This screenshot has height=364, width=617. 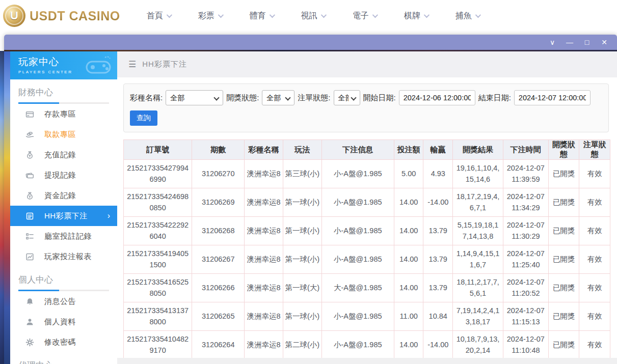 I want to click on sidebar-item-change-password: 修改密碼, so click(x=64, y=342).